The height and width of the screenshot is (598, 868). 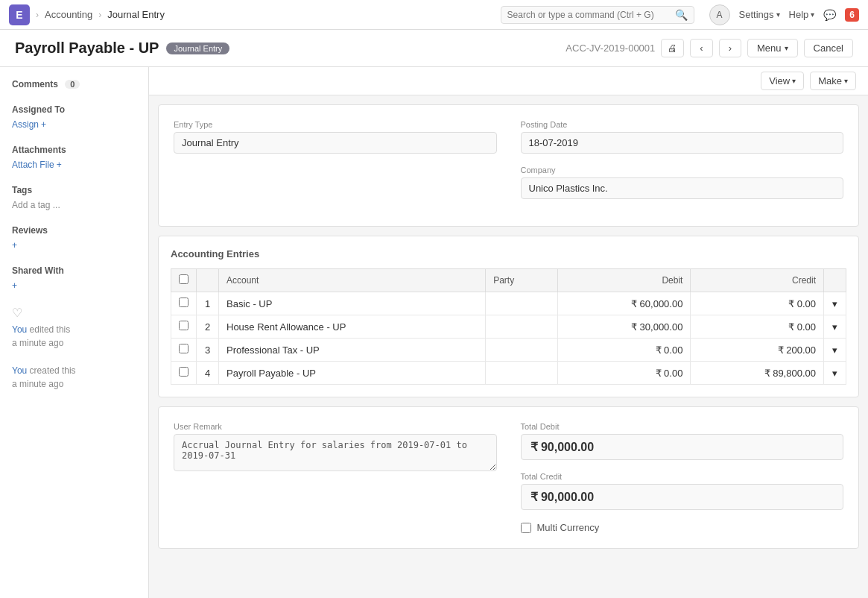 What do you see at coordinates (75, 271) in the screenshot?
I see `shared-with-label: Shared With` at bounding box center [75, 271].